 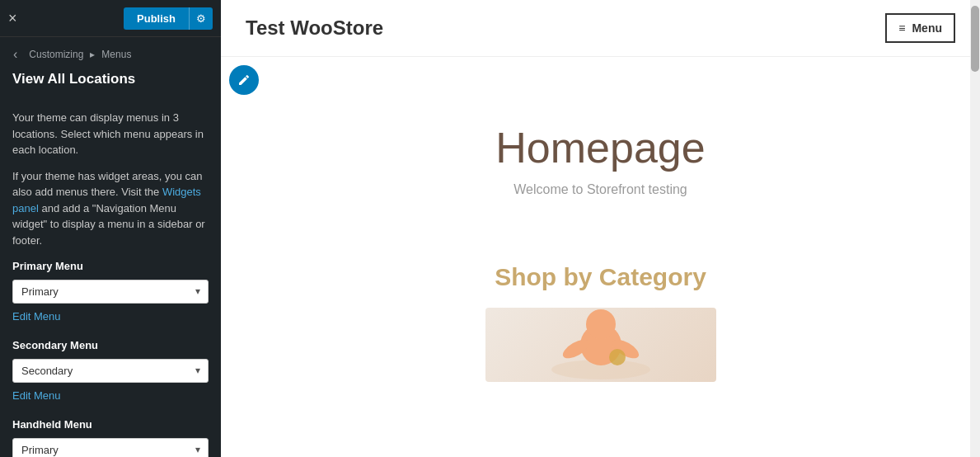 What do you see at coordinates (110, 292) in the screenshot?
I see `primary-menu-select-wrap: Primary Secondary Handheld ▾` at bounding box center [110, 292].